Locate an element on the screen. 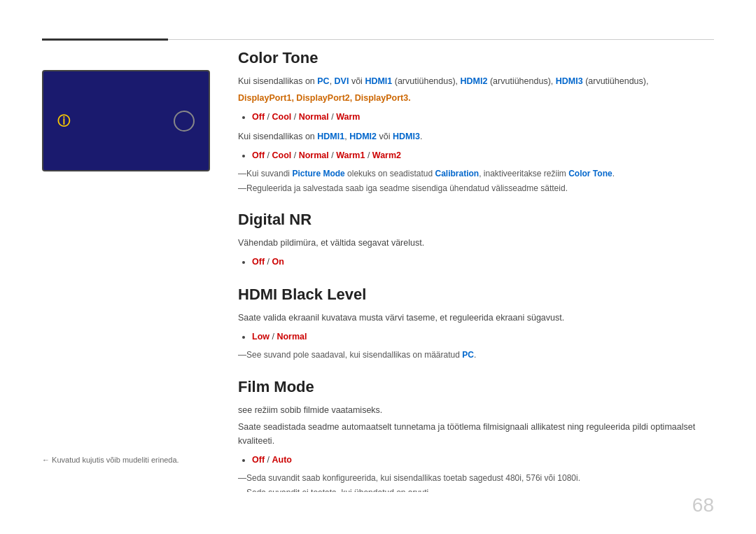 The width and height of the screenshot is (756, 534). hdmi-black-level-title: HDMI Black Level is located at coordinates (476, 295).